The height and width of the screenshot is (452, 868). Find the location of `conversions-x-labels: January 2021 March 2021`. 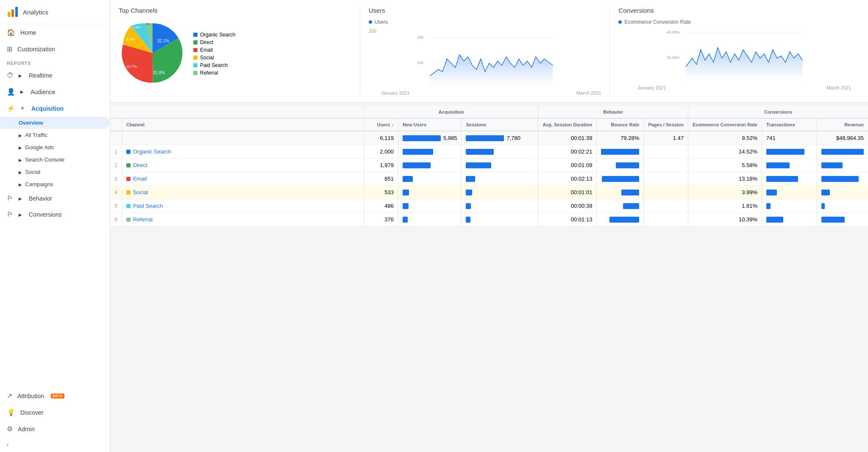

conversions-x-labels: January 2021 March 2021 is located at coordinates (735, 88).